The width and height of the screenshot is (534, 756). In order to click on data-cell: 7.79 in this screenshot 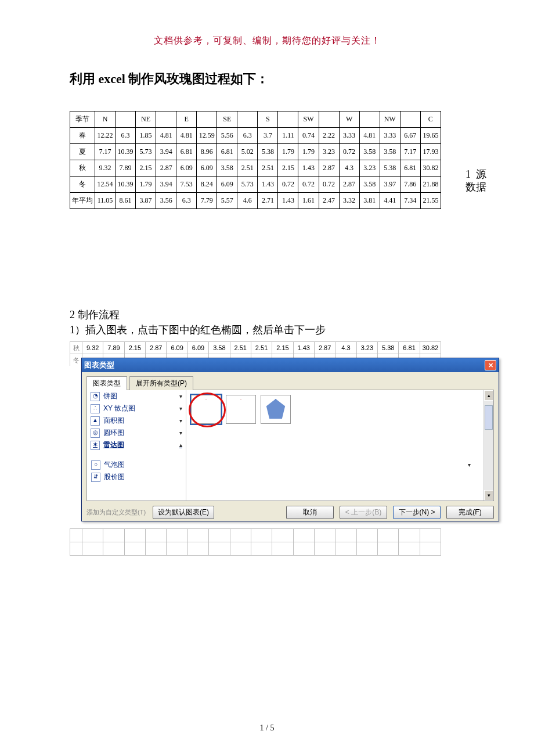, I will do `click(207, 201)`.